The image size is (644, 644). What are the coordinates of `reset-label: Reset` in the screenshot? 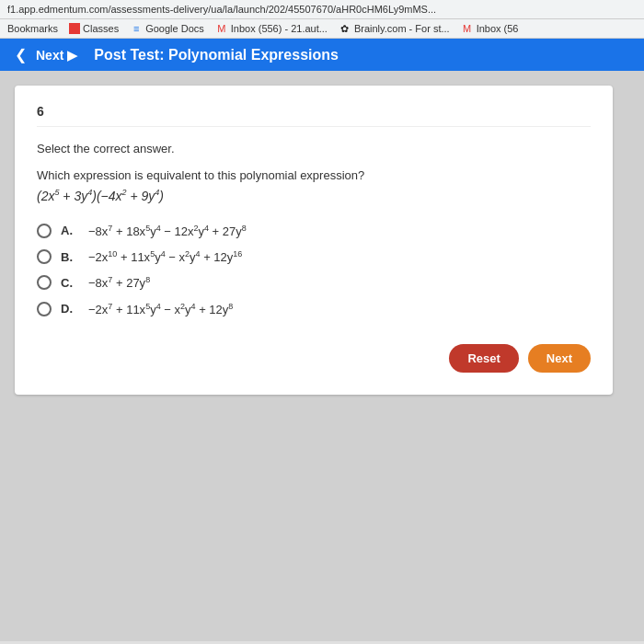 It's located at (484, 359).